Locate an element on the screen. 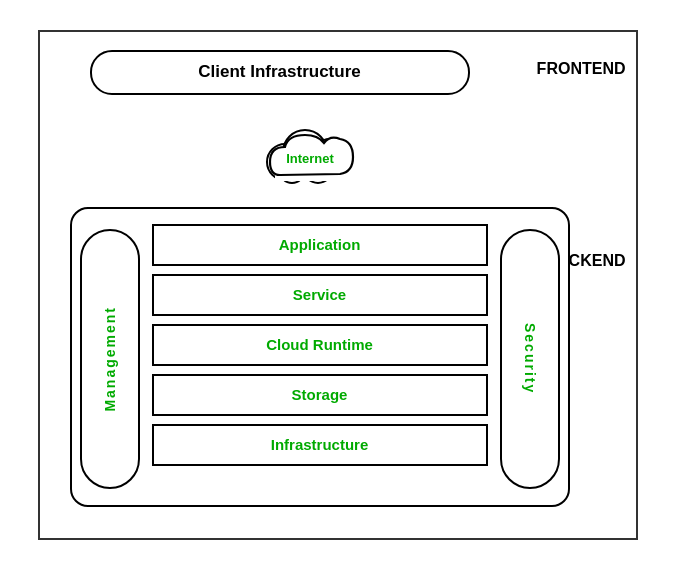 Image resolution: width=675 pixels, height=569 pixels. security-label: Security is located at coordinates (530, 358).